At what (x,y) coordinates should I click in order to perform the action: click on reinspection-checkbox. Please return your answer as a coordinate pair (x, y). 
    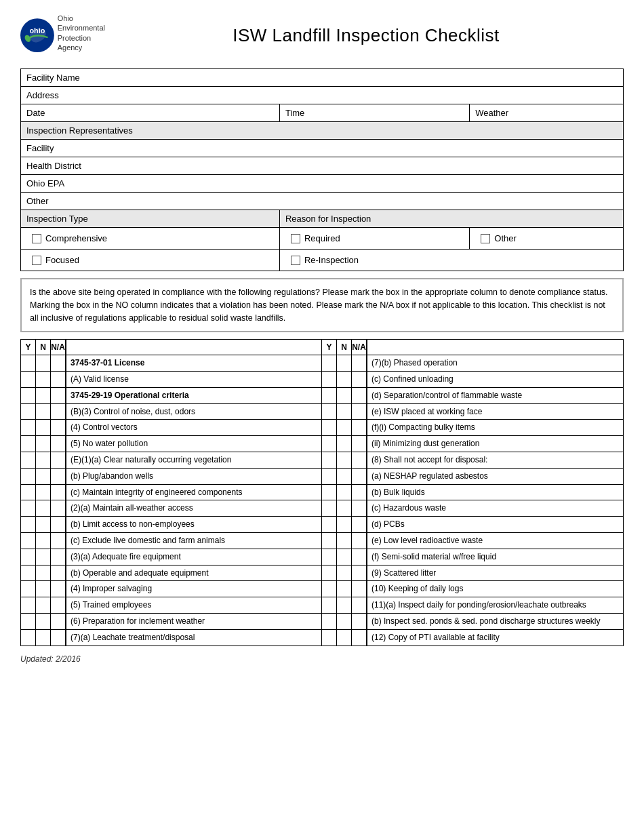
    Looking at the image, I should click on (296, 260).